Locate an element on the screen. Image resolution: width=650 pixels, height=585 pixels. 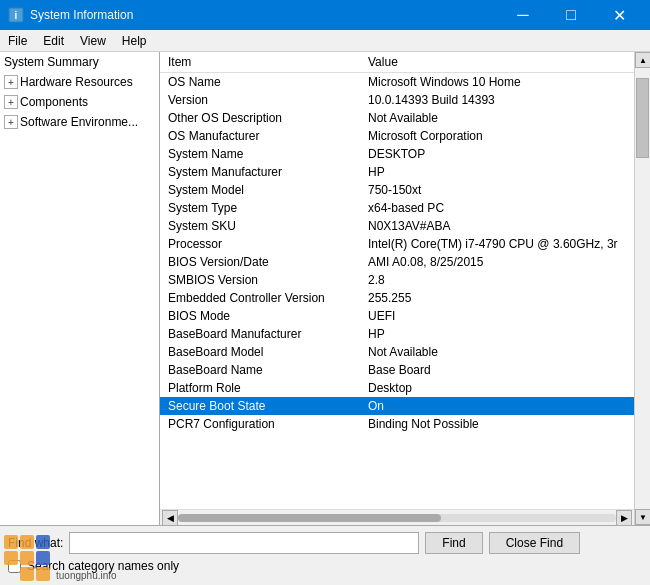
window-icon: i is located at coordinates (16, 15).